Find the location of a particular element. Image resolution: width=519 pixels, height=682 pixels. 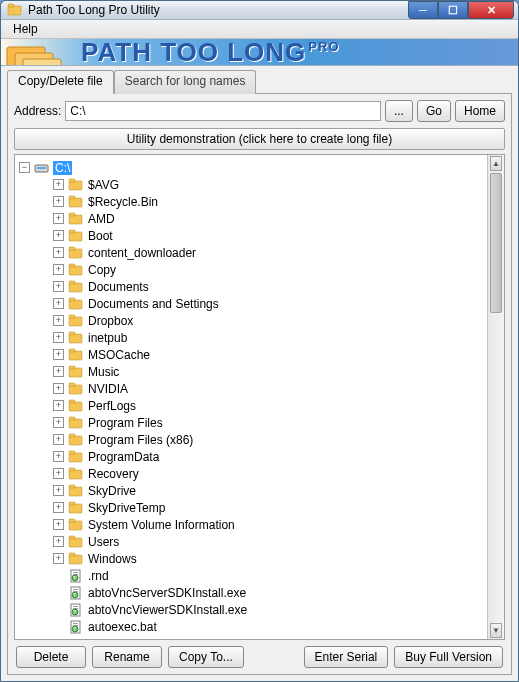

titlebar: Path Too Long Pro Utility ─ ☐ ✕ is located at coordinates (260, 10).